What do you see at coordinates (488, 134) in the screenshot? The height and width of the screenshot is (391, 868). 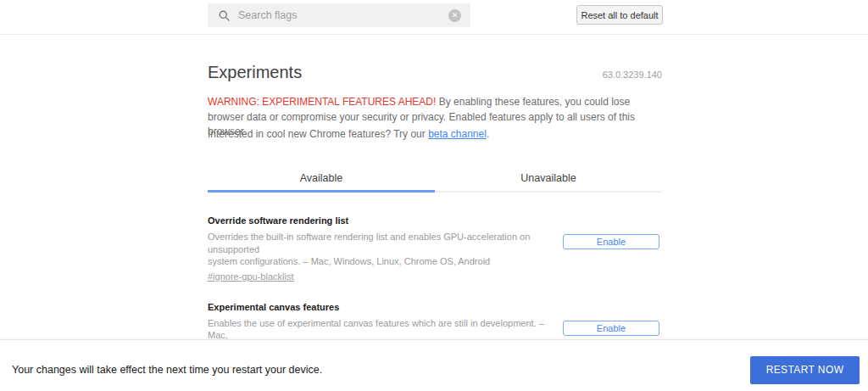 I see `beta-suffix: .` at bounding box center [488, 134].